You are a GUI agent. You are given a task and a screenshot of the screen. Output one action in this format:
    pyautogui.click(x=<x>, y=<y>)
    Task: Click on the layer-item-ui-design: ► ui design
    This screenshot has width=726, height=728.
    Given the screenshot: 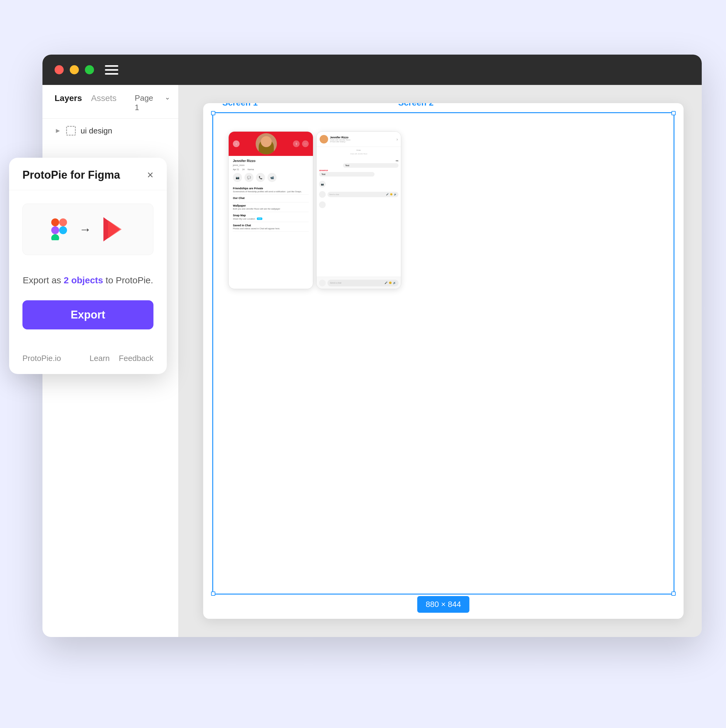 What is the action you would take?
    pyautogui.click(x=110, y=131)
    